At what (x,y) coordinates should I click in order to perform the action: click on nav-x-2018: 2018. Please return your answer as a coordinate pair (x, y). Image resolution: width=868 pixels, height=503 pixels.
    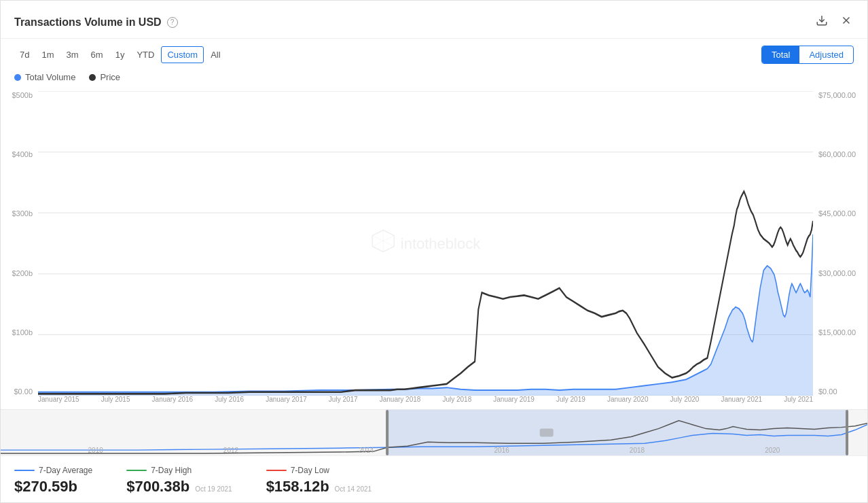
    Looking at the image, I should click on (637, 450).